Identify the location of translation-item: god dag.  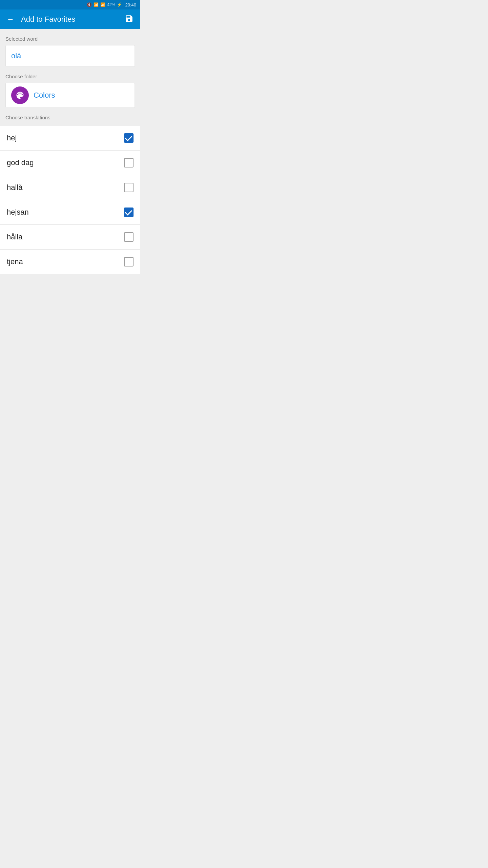
(70, 163).